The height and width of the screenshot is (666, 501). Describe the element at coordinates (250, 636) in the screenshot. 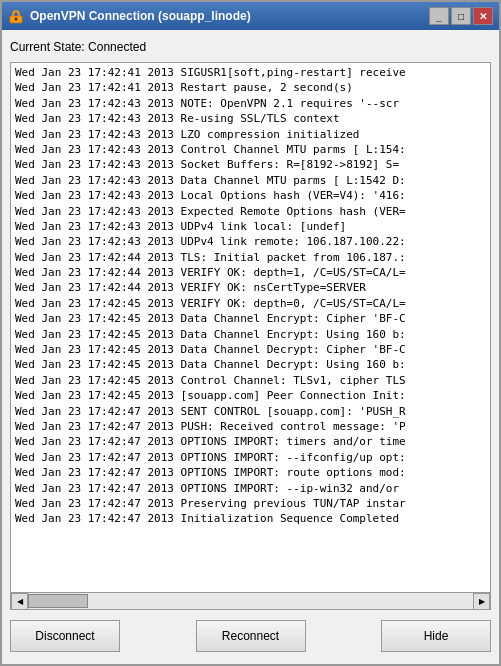

I see `button-bar: Disconnect Reconnect Hide` at that location.